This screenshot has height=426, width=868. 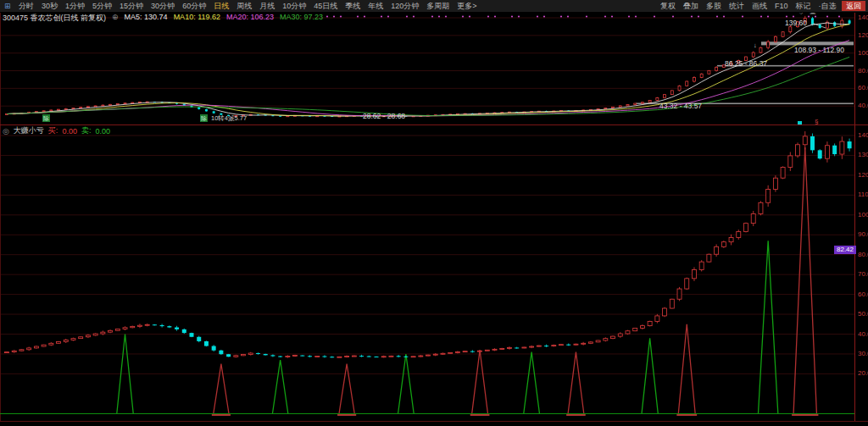 What do you see at coordinates (166, 17) in the screenshot?
I see `stock-info-bar: 300475 香农芯创(日线 前复权) ⊕ MA5: 130.74MA10: 1…` at bounding box center [166, 17].